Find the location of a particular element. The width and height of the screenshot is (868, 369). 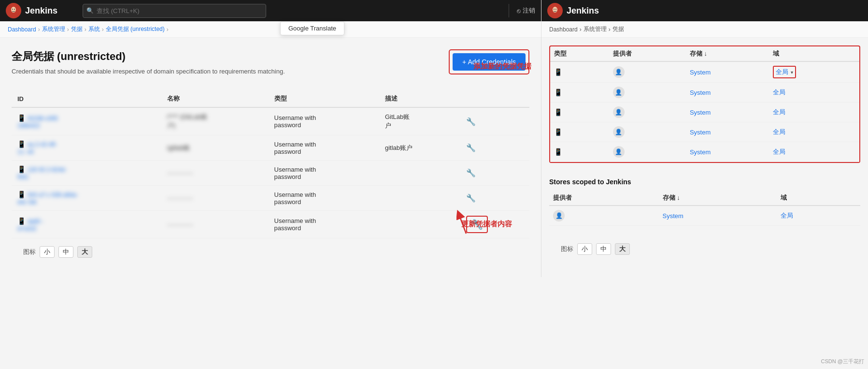

cell-name: ··············· is located at coordinates (215, 224).